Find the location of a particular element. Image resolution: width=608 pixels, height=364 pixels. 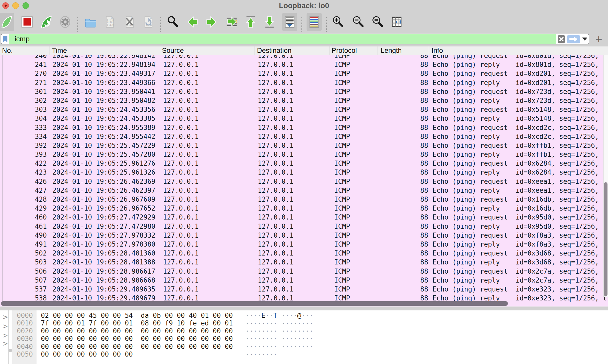

packet-row: 3042024-01-10 19:05:24.453385127.0.0.112… is located at coordinates (304, 118).